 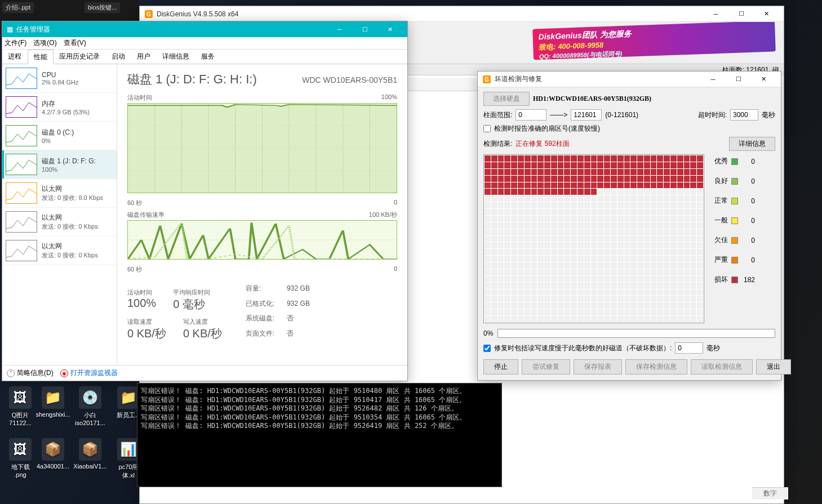 I want to click on tm-titlebar: ▦ 任务管理器 ─ ☐ ✕, so click(x=205, y=29).